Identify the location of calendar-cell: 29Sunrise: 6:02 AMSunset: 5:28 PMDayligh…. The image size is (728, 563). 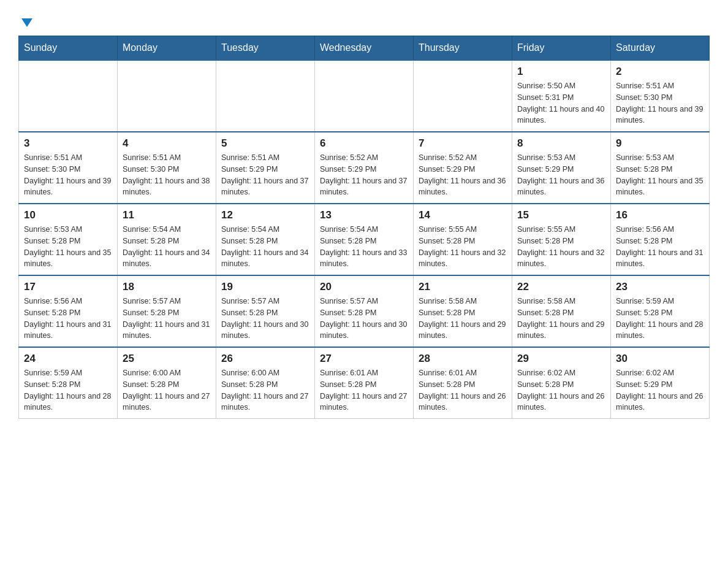
(561, 383).